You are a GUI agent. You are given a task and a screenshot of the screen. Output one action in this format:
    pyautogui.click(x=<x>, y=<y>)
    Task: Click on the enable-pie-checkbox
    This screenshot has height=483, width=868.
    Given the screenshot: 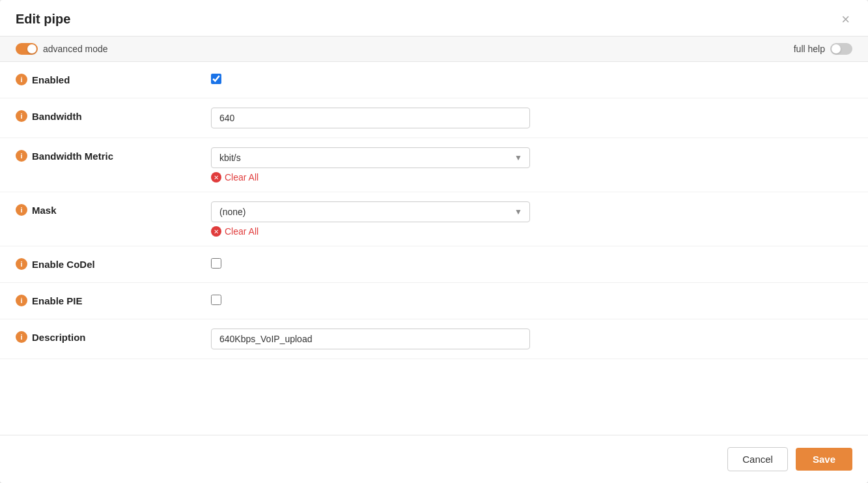 What is the action you would take?
    pyautogui.click(x=216, y=300)
    